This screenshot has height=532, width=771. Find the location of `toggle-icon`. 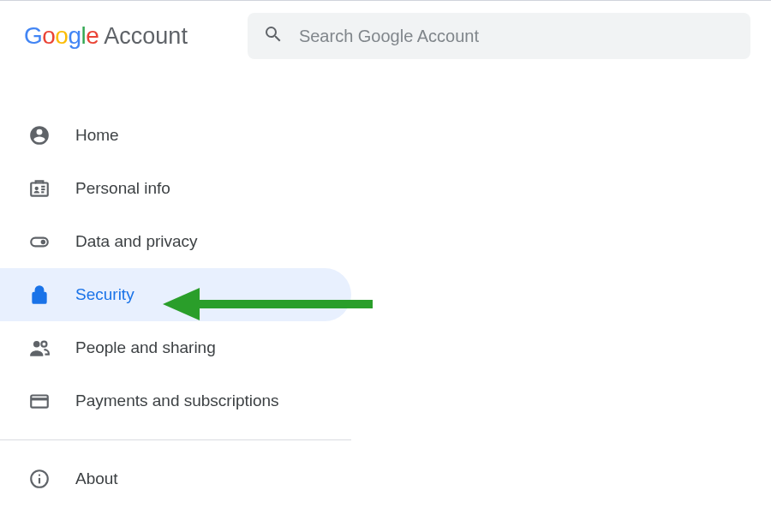

toggle-icon is located at coordinates (39, 242).